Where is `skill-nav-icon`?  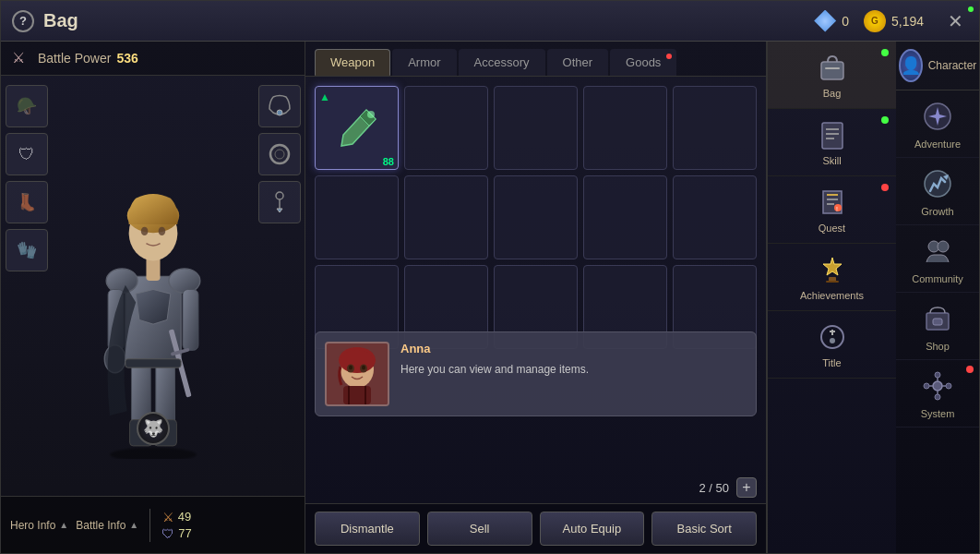 skill-nav-icon is located at coordinates (832, 135).